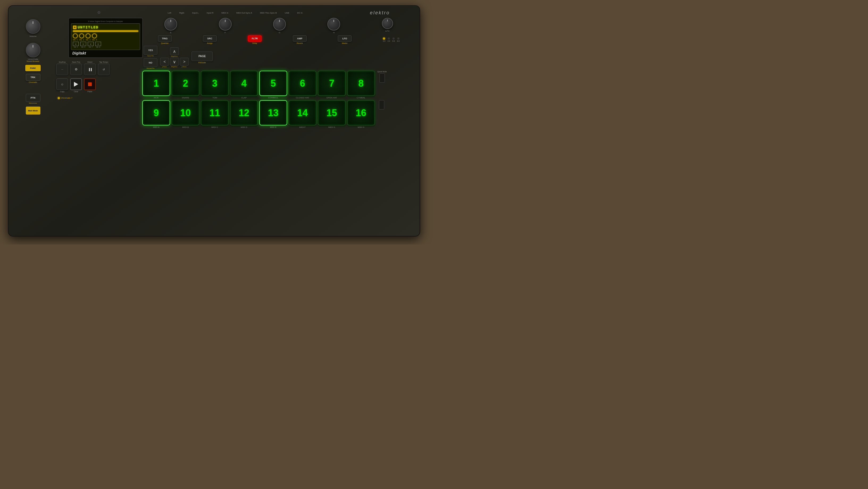 The height and width of the screenshot is (489, 868). What do you see at coordinates (171, 24) in the screenshot?
I see `knob-e` at bounding box center [171, 24].